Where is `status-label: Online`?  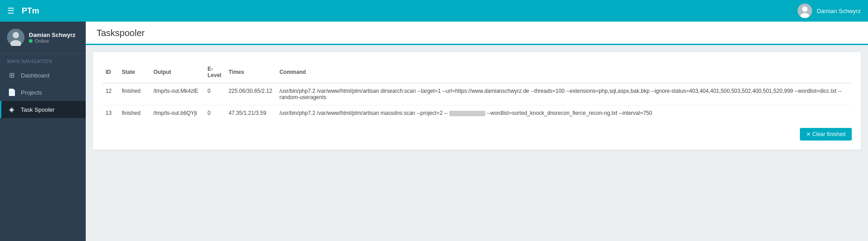
status-label: Online is located at coordinates (42, 41).